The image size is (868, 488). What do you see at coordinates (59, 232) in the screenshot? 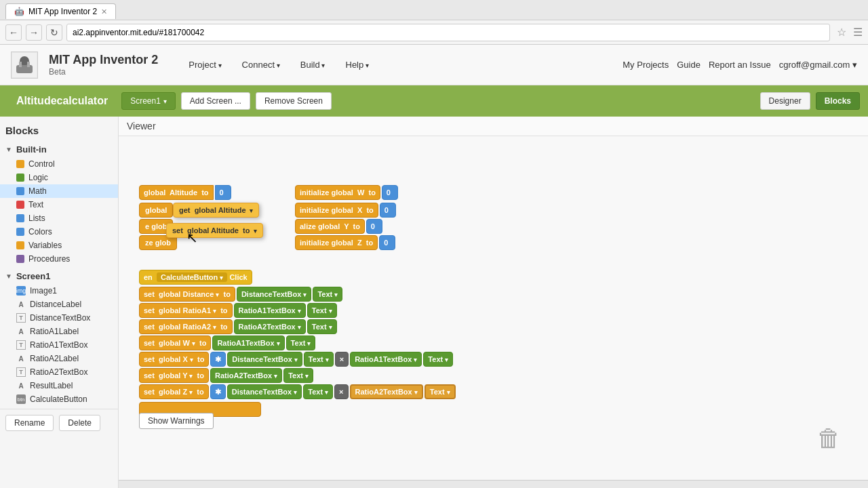
I see `sidebar-item-colors: Colors` at bounding box center [59, 232].